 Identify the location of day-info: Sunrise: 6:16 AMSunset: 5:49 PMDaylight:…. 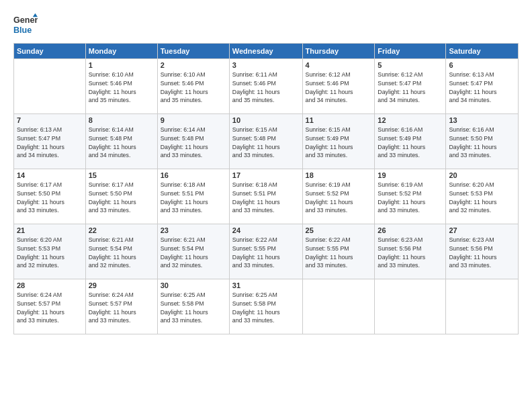
(410, 142).